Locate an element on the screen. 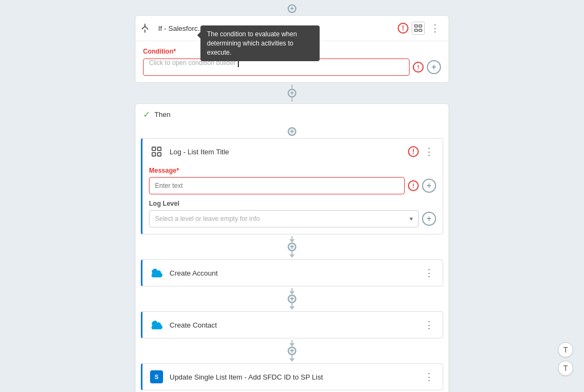  log-more-menu: ⋮ is located at coordinates (429, 152).